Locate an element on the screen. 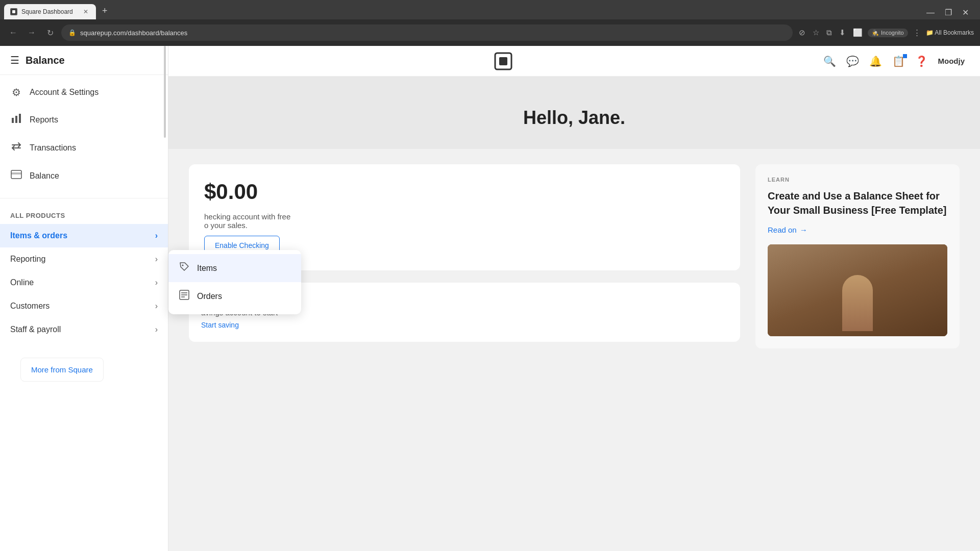 The height and width of the screenshot is (551, 980). read-on-label: Read on is located at coordinates (782, 230).